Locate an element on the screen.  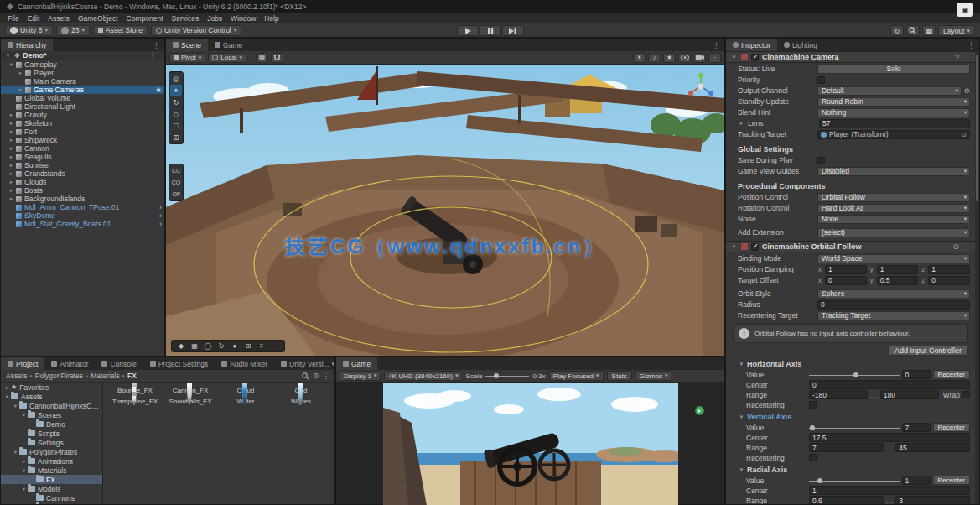
asset-trampoline-fx: Trampoline_FX is located at coordinates (135, 401).